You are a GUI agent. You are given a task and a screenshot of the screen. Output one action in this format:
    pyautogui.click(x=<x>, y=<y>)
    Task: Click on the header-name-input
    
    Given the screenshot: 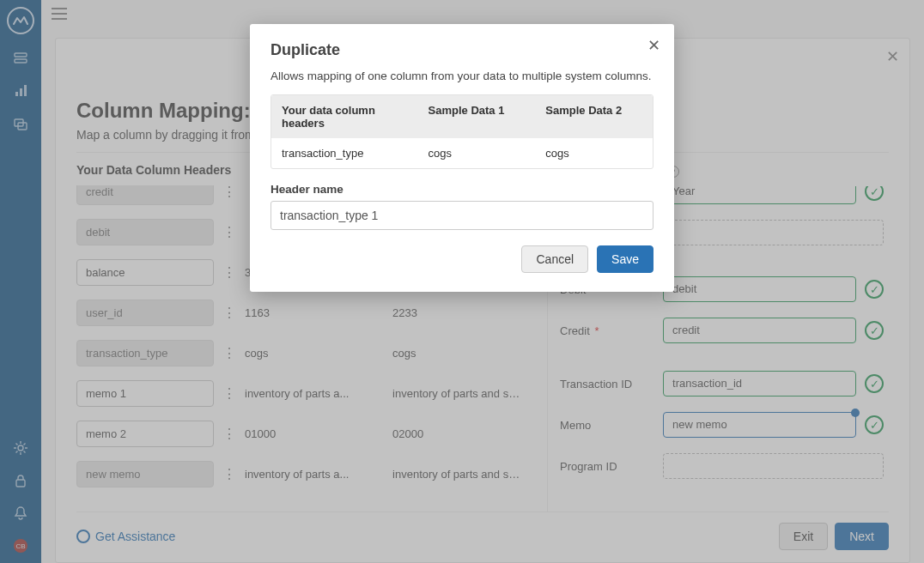 What is the action you would take?
    pyautogui.click(x=462, y=215)
    